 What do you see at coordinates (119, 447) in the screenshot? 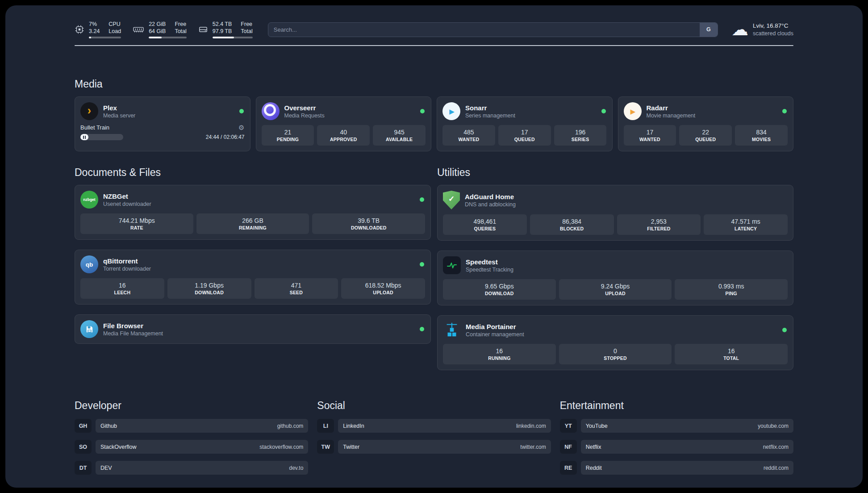
I see `bookmark-name: StackOverflow` at bounding box center [119, 447].